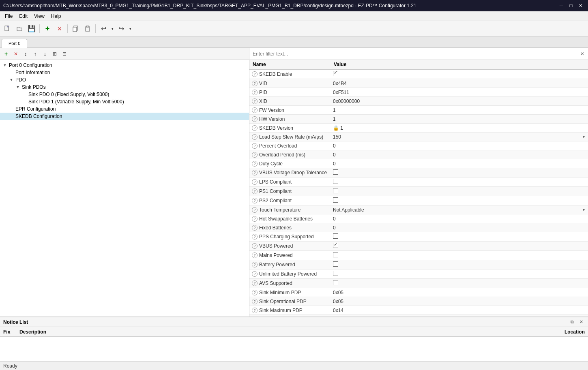  I want to click on tree-item-portinfo: Port Information, so click(124, 73).